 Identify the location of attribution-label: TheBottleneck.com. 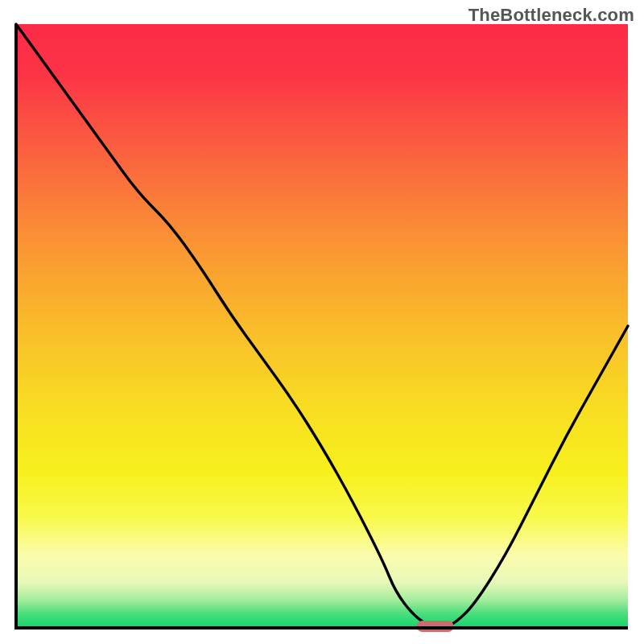
(551, 15).